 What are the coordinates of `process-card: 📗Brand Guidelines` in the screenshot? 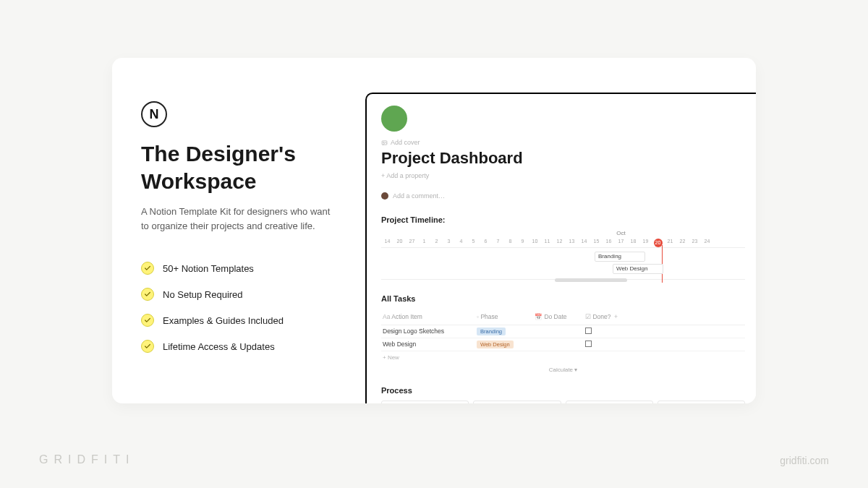 It's located at (609, 402).